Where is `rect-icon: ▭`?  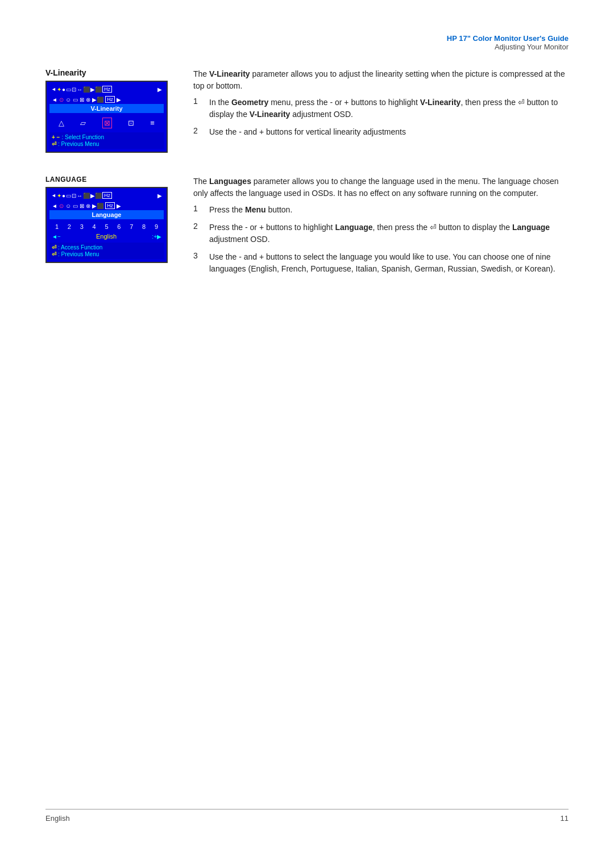 rect-icon: ▭ is located at coordinates (68, 90).